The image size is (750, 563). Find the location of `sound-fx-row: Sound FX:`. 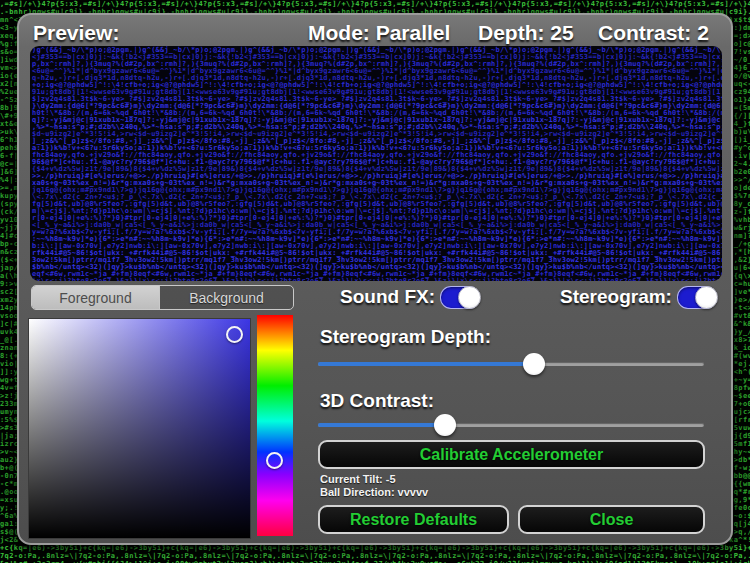

sound-fx-row: Sound FX: is located at coordinates (410, 297).